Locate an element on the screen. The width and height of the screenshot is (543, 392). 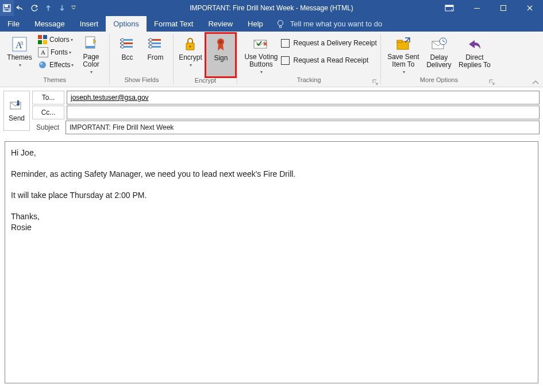
direct-label: Direct Replies To is located at coordinates (475, 61).